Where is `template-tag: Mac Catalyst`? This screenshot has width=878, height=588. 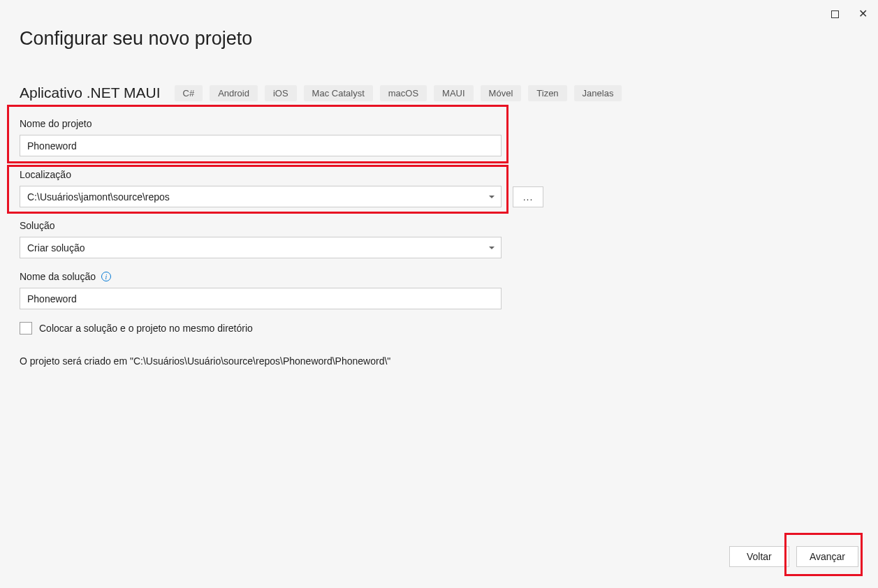 template-tag: Mac Catalyst is located at coordinates (338, 94).